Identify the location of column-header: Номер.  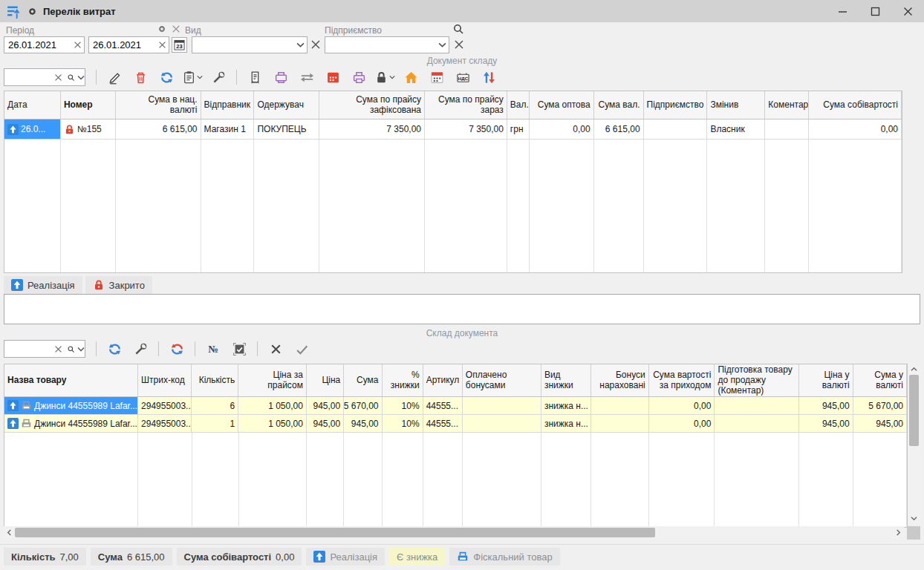
(88, 105).